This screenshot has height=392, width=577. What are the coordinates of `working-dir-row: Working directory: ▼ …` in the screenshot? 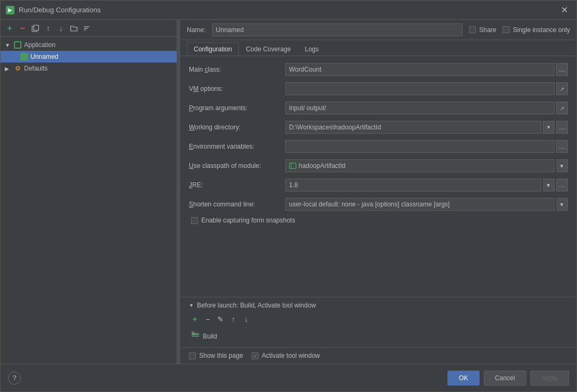 It's located at (378, 127).